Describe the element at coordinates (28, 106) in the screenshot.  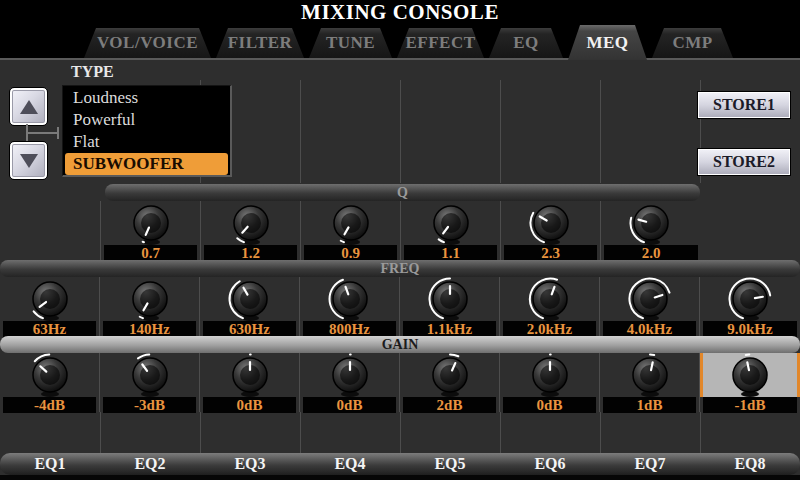
I see `type-up-button` at that location.